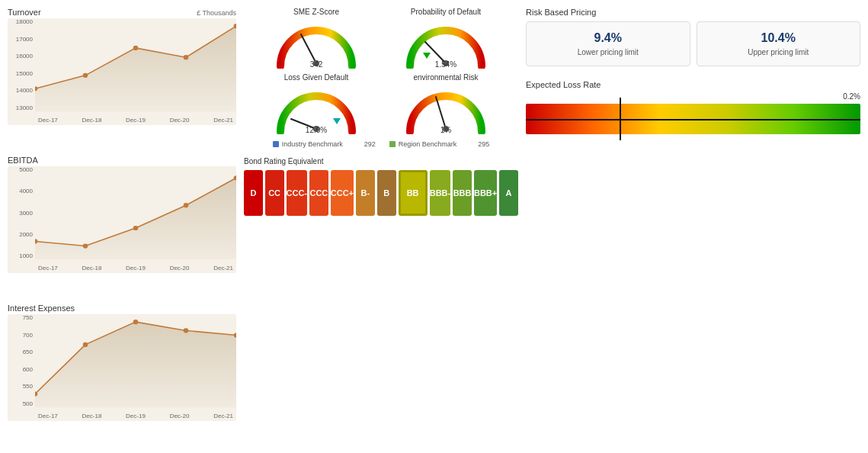  Describe the element at coordinates (620, 119) in the screenshot. I see `crosshair-v` at that location.